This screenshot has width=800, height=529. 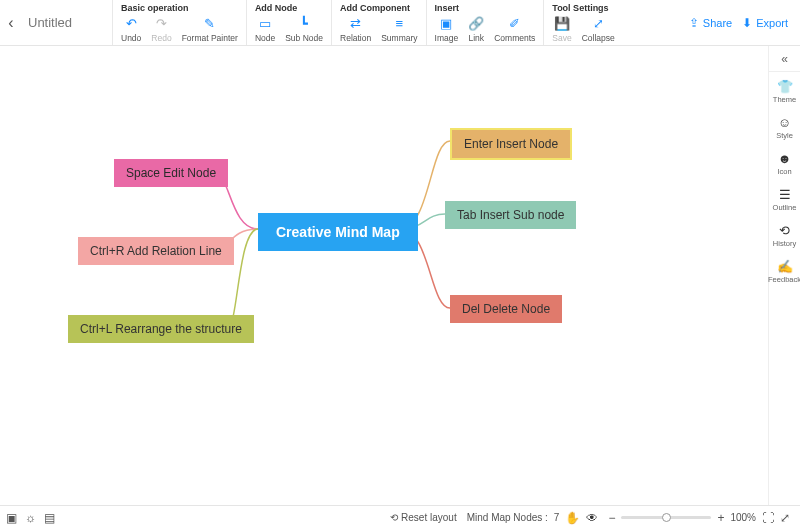 What do you see at coordinates (476, 23) in the screenshot?
I see `link-icon: 🔗` at bounding box center [476, 23].